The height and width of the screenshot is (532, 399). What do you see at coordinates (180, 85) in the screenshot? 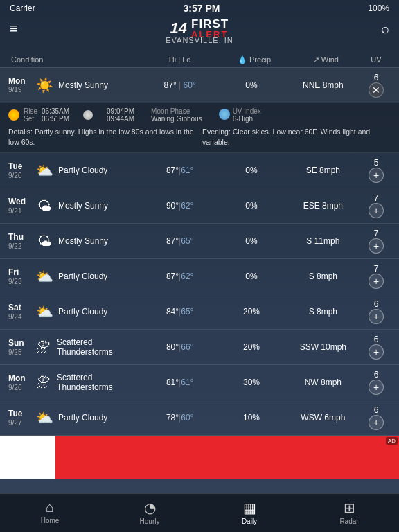
I see `temp-cell-mon: 87° | 60°` at bounding box center [180, 85].